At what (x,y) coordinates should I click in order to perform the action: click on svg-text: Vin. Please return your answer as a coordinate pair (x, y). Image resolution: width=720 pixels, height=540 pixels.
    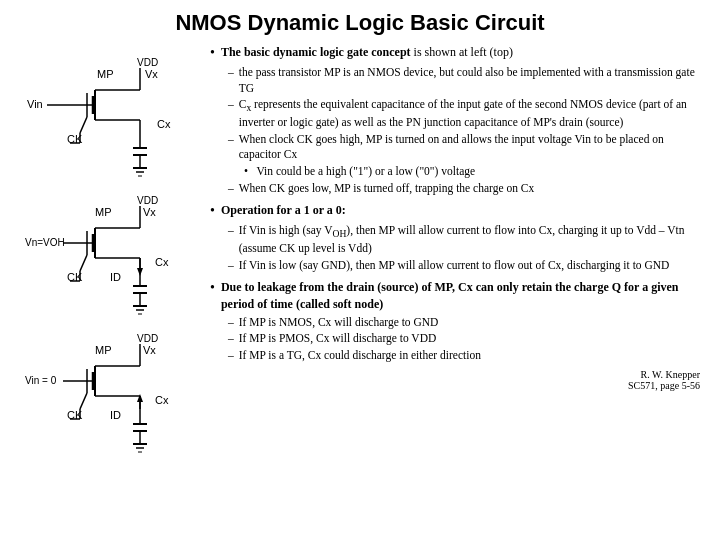
    Looking at the image, I should click on (35, 104).